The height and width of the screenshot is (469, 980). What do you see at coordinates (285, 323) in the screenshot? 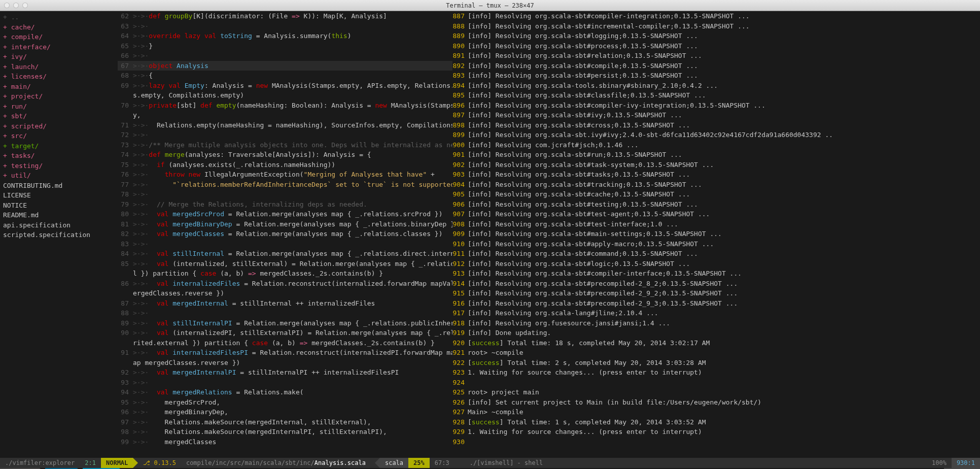
I see `code-line: 89>·>· val stillInternalPI = Relation.me…` at bounding box center [285, 323].